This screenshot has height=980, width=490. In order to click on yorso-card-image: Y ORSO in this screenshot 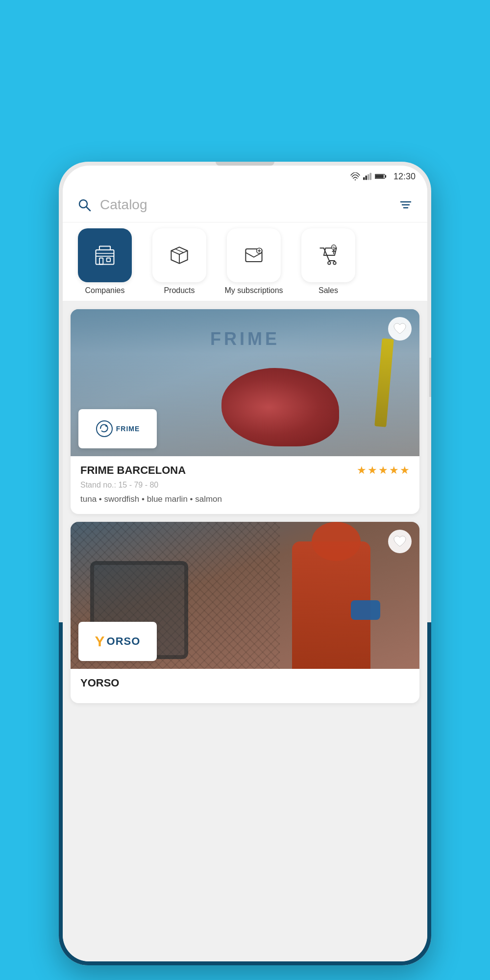, I will do `click(245, 595)`.